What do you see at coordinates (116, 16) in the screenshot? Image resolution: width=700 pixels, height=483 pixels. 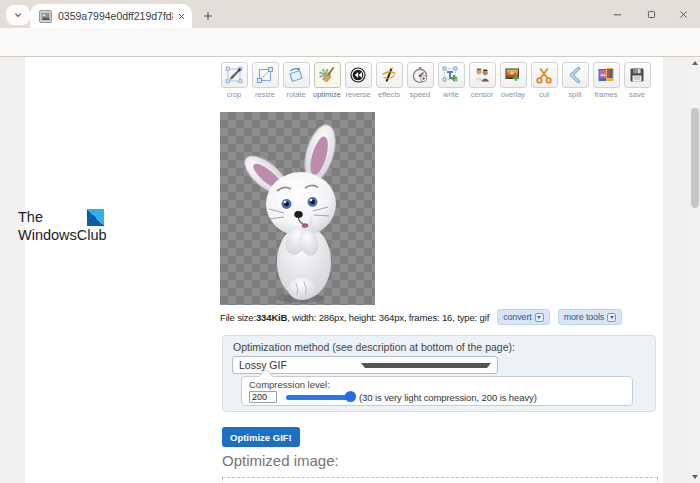 I see `tab-title: 0359a7994e0dff219d7fd83007f8` at bounding box center [116, 16].